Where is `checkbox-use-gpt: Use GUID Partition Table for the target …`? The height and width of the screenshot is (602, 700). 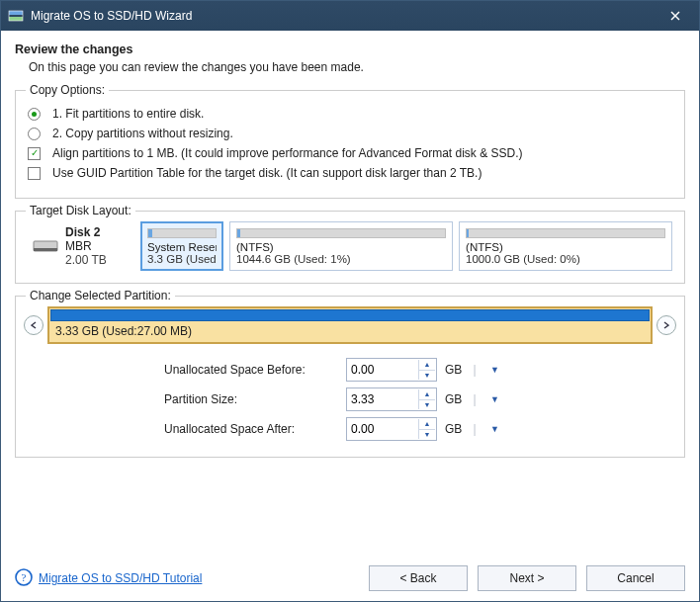 checkbox-use-gpt: Use GUID Partition Table for the target … is located at coordinates (350, 173).